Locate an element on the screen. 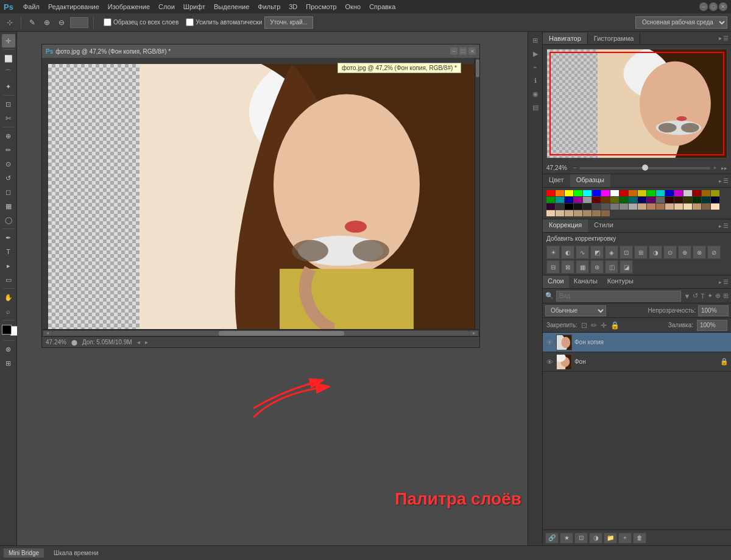 The height and width of the screenshot is (560, 731). tool-eraser: ◻ is located at coordinates (9, 192).